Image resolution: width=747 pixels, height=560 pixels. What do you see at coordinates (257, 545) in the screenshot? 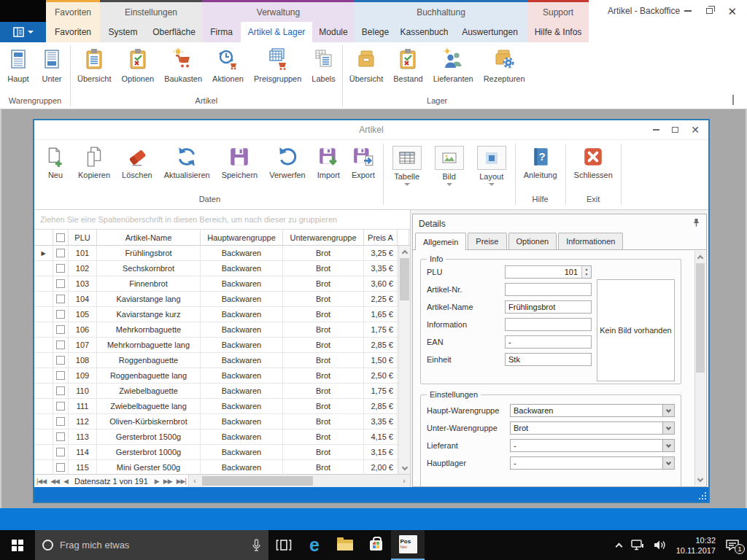
I see `microphone-icon` at bounding box center [257, 545].